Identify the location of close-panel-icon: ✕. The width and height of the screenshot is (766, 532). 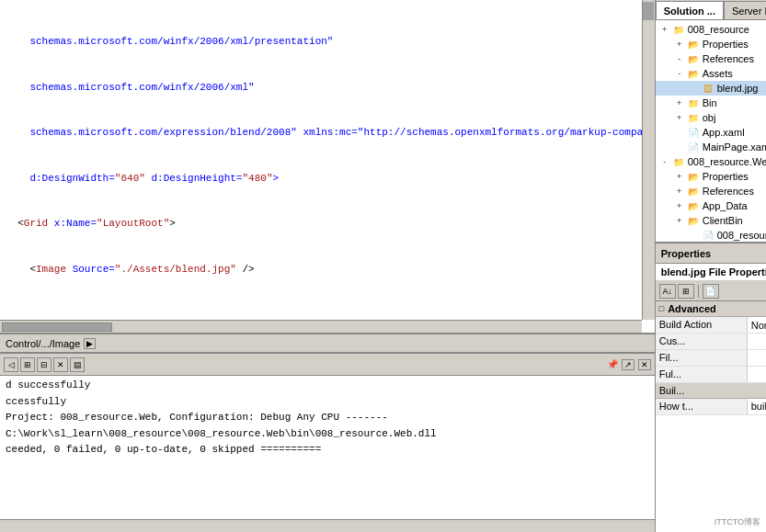
(645, 365).